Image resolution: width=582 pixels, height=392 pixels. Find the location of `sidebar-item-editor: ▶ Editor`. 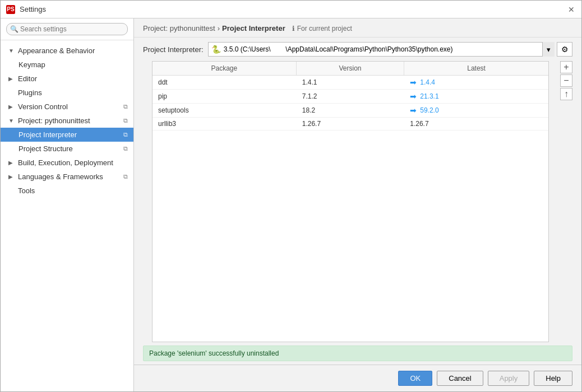

sidebar-item-editor: ▶ Editor is located at coordinates (67, 78).